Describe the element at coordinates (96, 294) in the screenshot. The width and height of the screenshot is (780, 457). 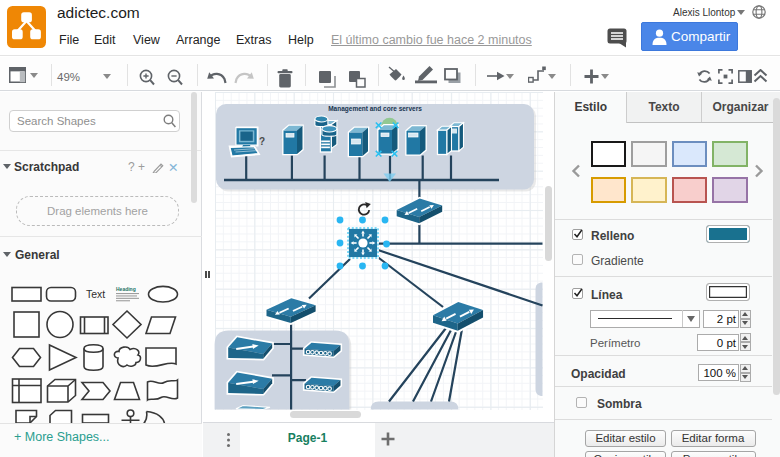
I see `svg-text: Text` at that location.